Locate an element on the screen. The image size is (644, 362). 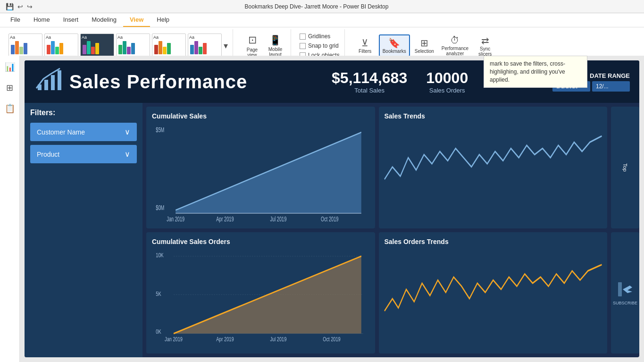
sales-orders-metric: 10000 Sales Orders is located at coordinates (447, 82).